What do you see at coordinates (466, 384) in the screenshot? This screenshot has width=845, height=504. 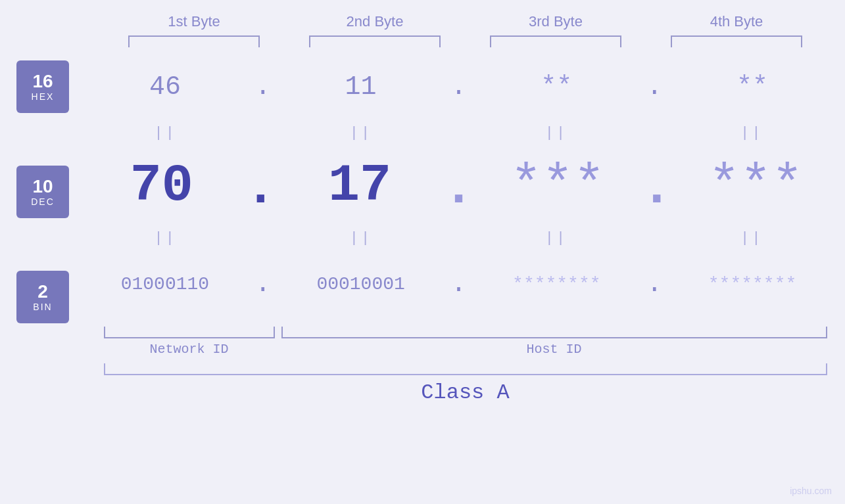 I see `class-section: Class A` at bounding box center [466, 384].